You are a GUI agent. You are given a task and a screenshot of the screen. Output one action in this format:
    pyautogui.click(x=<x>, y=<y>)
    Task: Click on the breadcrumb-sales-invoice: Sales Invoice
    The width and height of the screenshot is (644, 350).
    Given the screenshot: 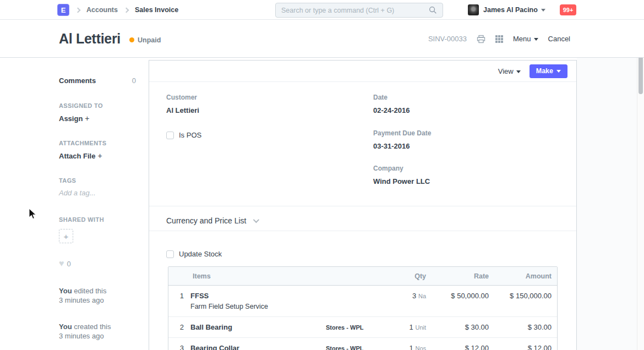 What is the action you would take?
    pyautogui.click(x=156, y=10)
    